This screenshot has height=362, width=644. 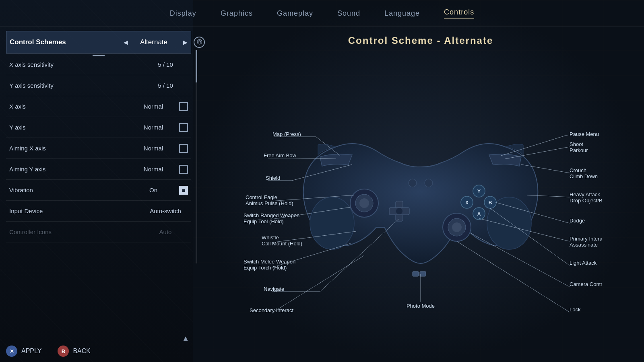 What do you see at coordinates (270, 204) in the screenshot?
I see `label-animus: Animus Pulse (Hold)` at bounding box center [270, 204].